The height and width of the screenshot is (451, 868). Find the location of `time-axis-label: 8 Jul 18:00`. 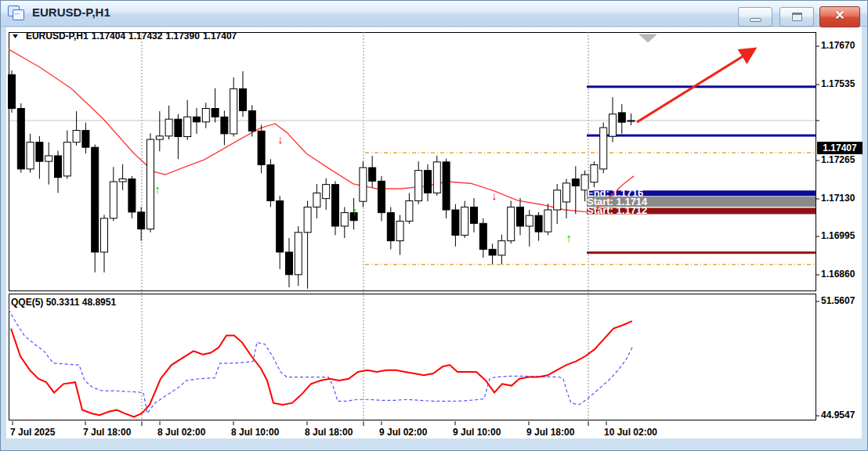

time-axis-label: 8 Jul 18:00 is located at coordinates (329, 432).